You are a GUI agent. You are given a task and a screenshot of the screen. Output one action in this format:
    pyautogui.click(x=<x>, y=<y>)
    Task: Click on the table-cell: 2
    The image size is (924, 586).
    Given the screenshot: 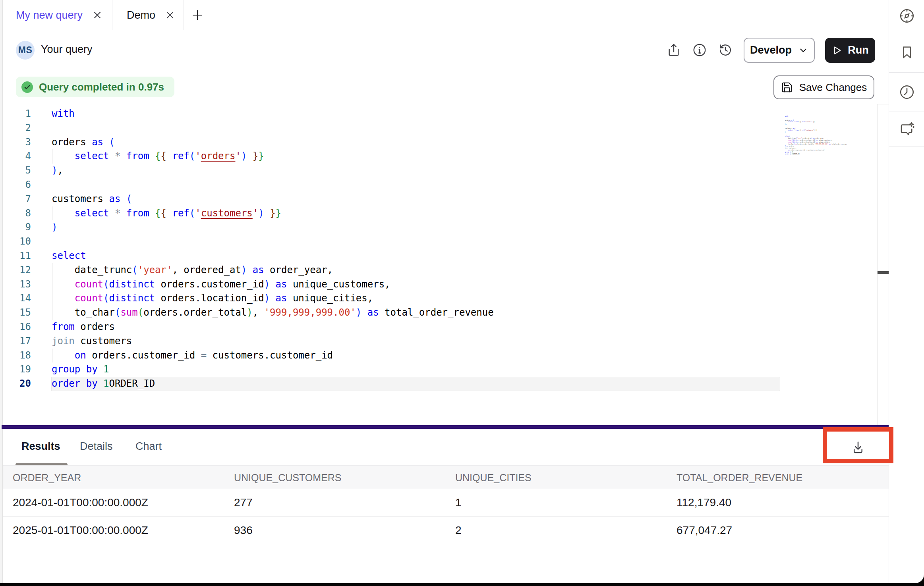 What is the action you would take?
    pyautogui.click(x=458, y=530)
    